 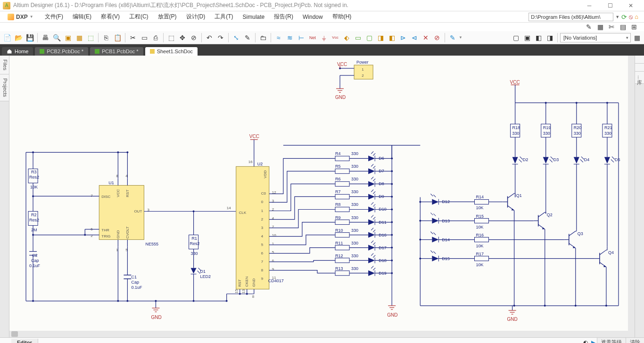 I want to click on path-input: D:\Program Files (x86)\Altium\, so click(x=571, y=17).